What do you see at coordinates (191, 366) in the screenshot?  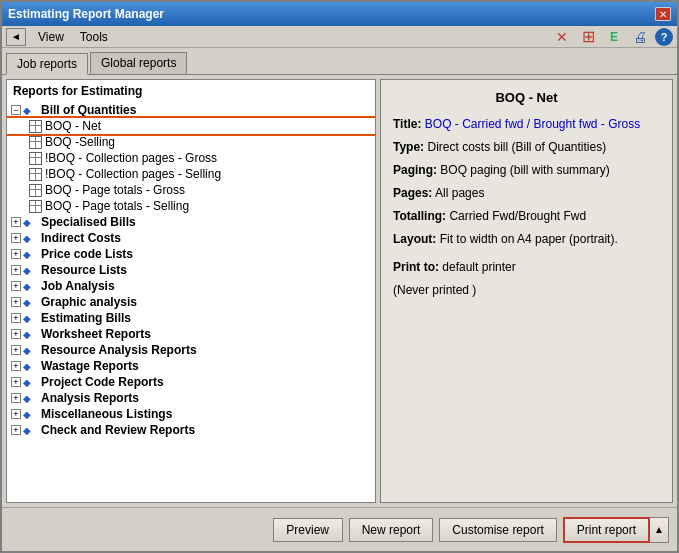 I see `tree-category-wastage: + Wastage Reports` at bounding box center [191, 366].